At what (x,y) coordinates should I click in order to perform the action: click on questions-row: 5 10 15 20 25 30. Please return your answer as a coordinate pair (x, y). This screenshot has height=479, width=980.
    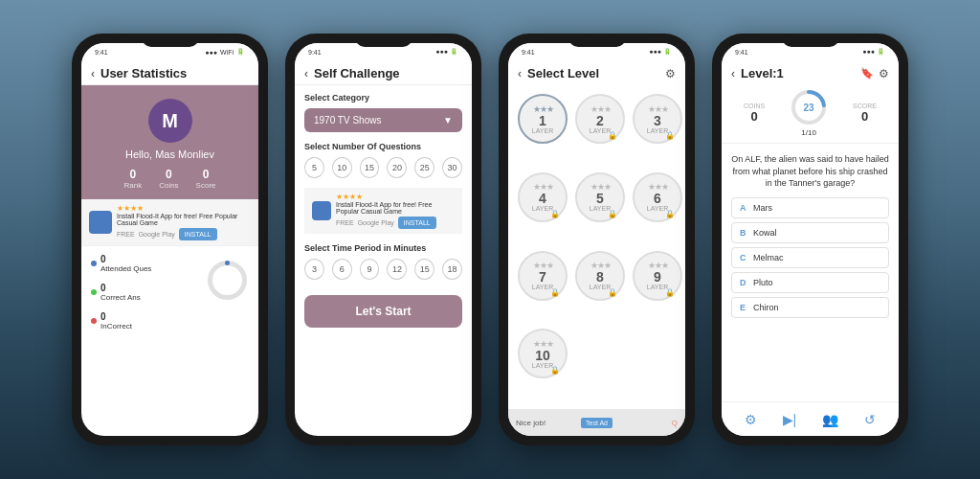
    Looking at the image, I should click on (383, 168).